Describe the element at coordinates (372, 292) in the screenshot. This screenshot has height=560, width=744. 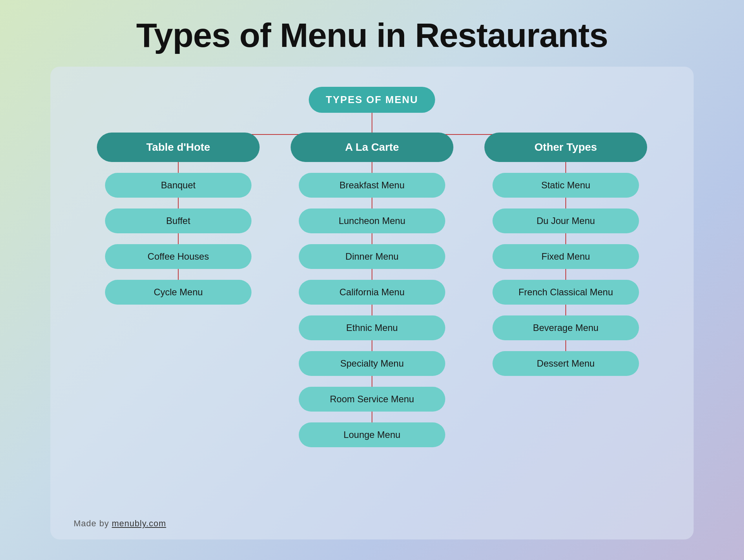
I see `list-item: California Menu` at that location.